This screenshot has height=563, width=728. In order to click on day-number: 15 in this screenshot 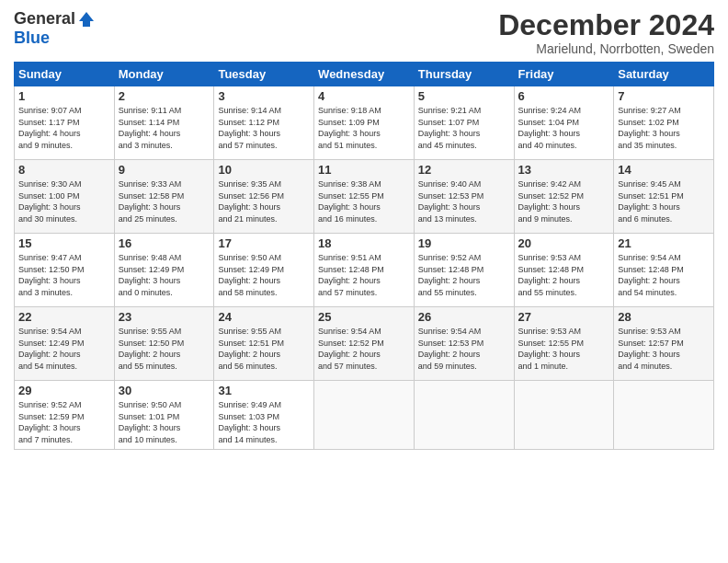, I will do `click(64, 243)`.